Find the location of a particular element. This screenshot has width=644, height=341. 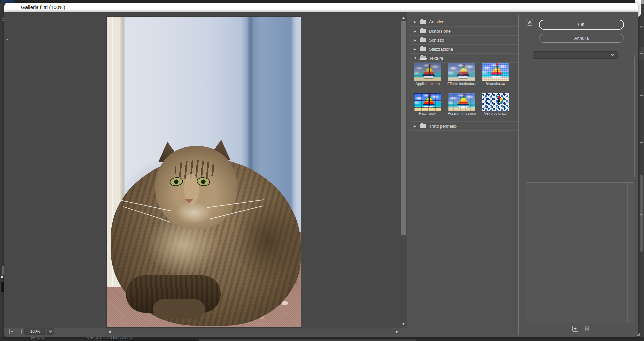

zoom-level-dropdown is located at coordinates (50, 331).